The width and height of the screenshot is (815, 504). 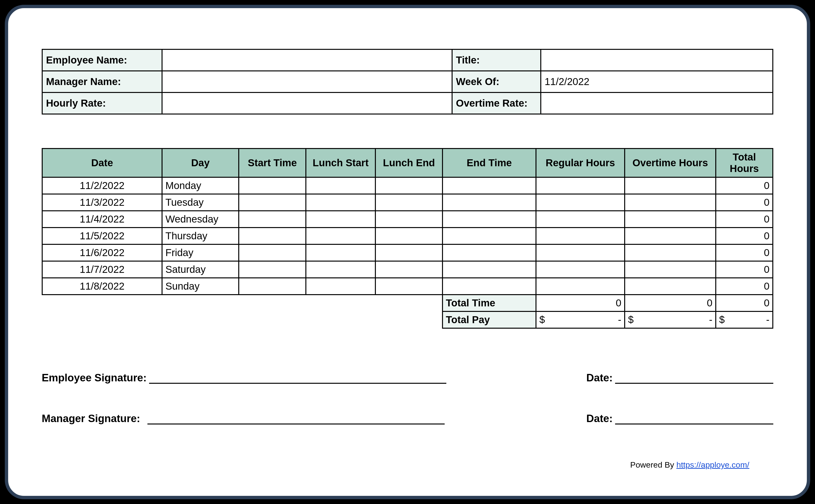 What do you see at coordinates (200, 219) in the screenshot?
I see `cell-day: Wednesday` at bounding box center [200, 219].